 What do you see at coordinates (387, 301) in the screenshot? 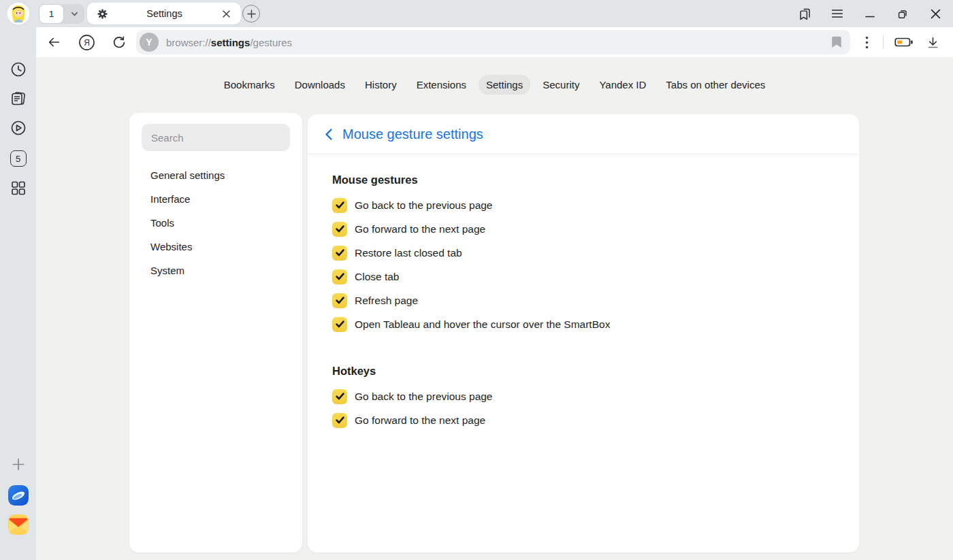
I see `checkbox-label: Refresh page` at bounding box center [387, 301].